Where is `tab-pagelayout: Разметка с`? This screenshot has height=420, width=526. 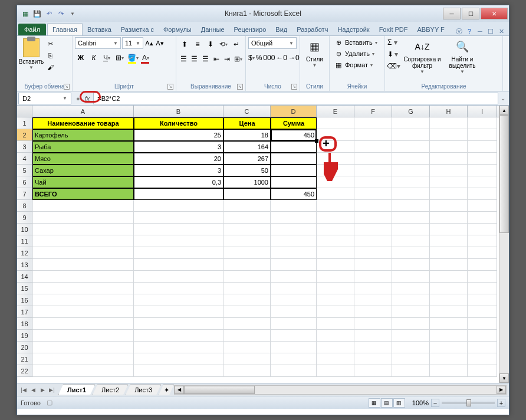
tab-pagelayout: Разметка с is located at coordinates (137, 29).